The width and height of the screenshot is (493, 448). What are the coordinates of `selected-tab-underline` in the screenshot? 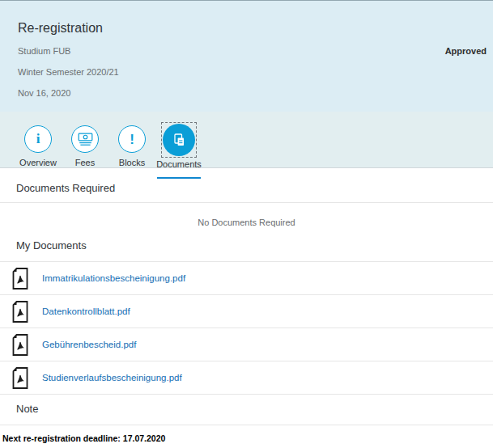 It's located at (179, 178).